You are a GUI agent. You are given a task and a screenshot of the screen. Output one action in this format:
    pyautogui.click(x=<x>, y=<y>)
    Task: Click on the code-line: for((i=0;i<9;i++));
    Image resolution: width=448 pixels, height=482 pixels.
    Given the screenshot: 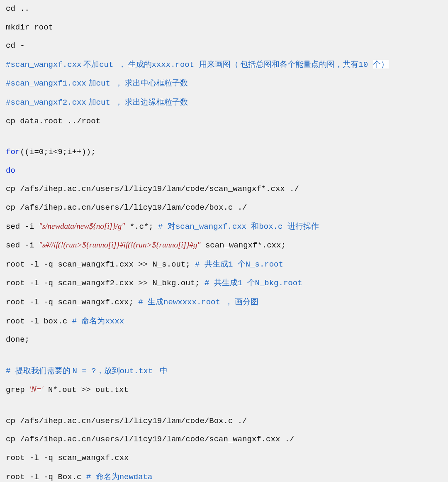 What is the action you would take?
    pyautogui.click(x=224, y=154)
    